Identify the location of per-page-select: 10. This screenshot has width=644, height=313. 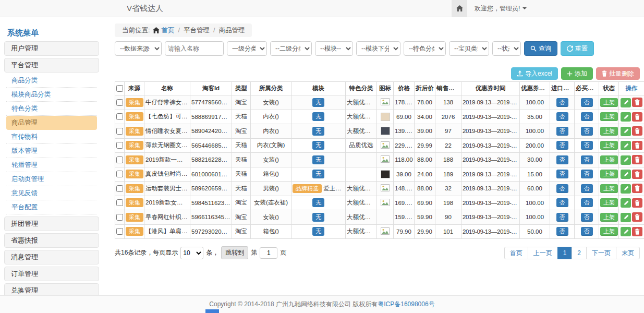
(192, 253).